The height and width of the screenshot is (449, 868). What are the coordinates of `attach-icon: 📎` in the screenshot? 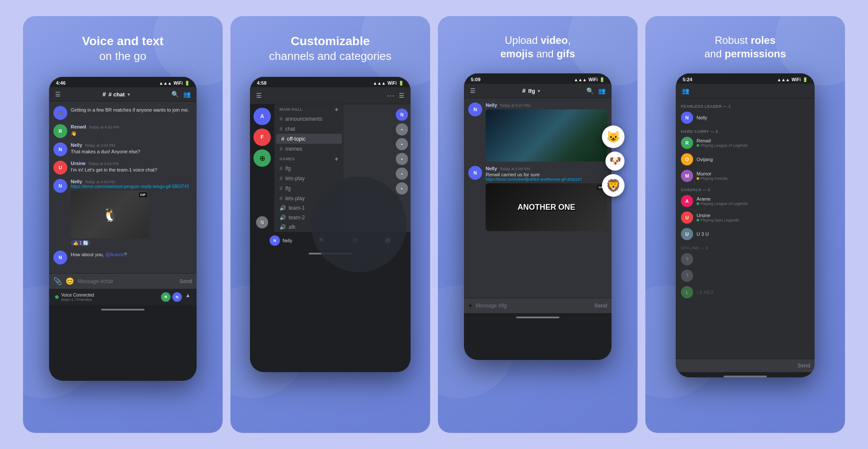 It's located at (58, 281).